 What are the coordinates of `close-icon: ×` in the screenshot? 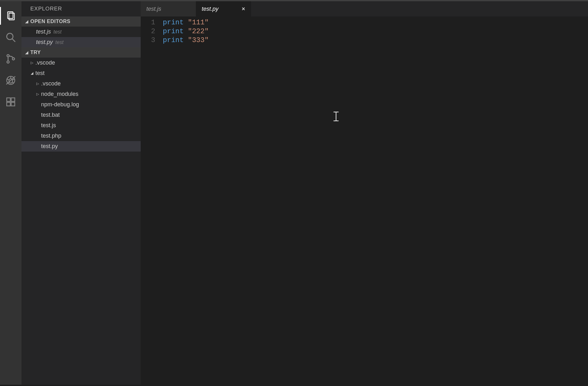 It's located at (243, 9).